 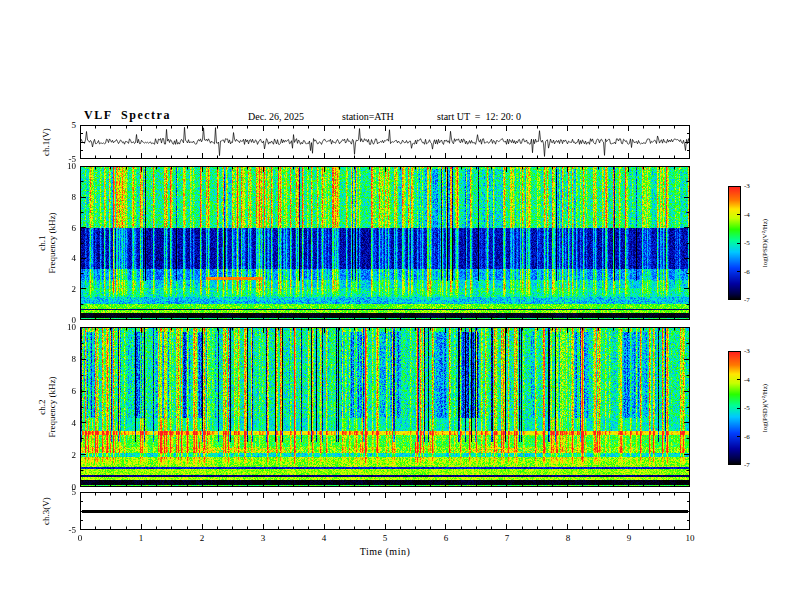 I want to click on start-ut-label: start UT = 12: 20: 0, so click(x=479, y=116).